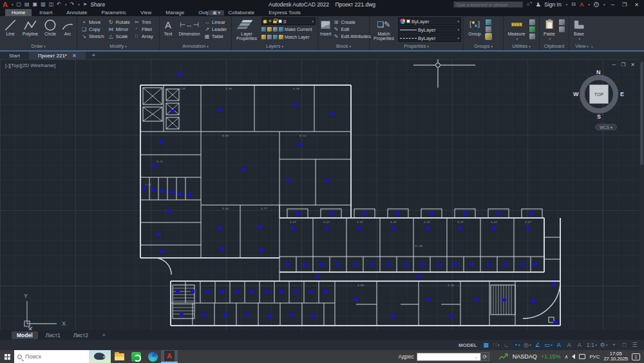 The image size is (644, 363). I want to click on status-toggle: ⚙▾, so click(603, 346).